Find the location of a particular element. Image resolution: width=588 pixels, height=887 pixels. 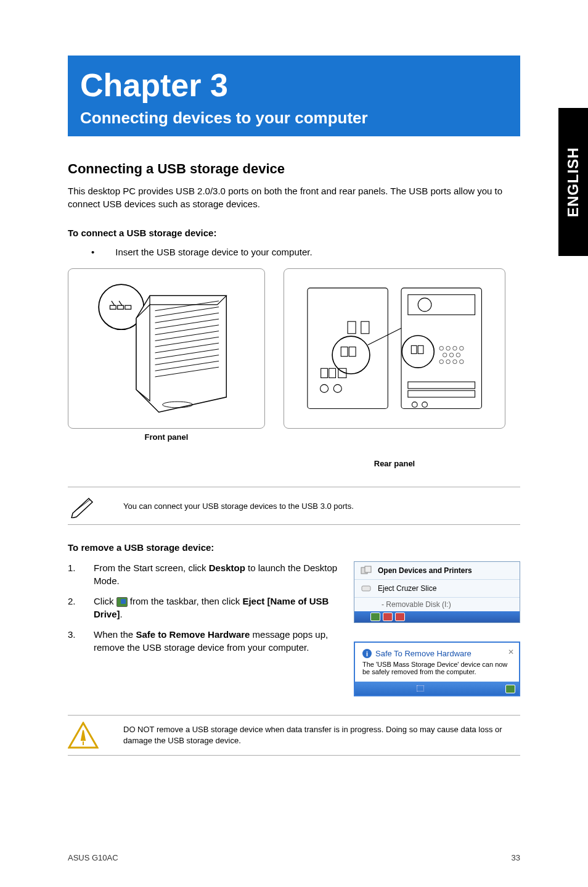

step-number: 1. is located at coordinates (81, 574).